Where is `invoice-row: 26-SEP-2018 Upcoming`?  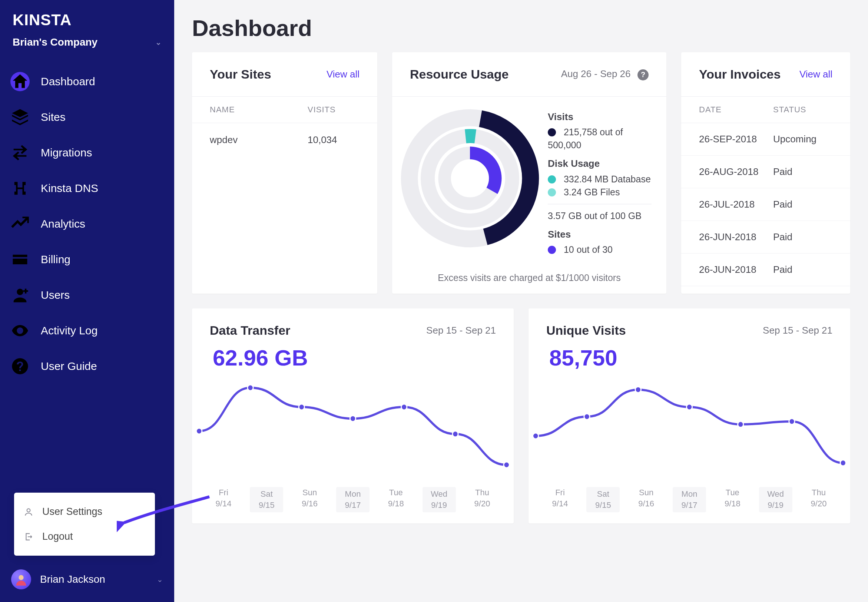 invoice-row: 26-SEP-2018 Upcoming is located at coordinates (766, 140).